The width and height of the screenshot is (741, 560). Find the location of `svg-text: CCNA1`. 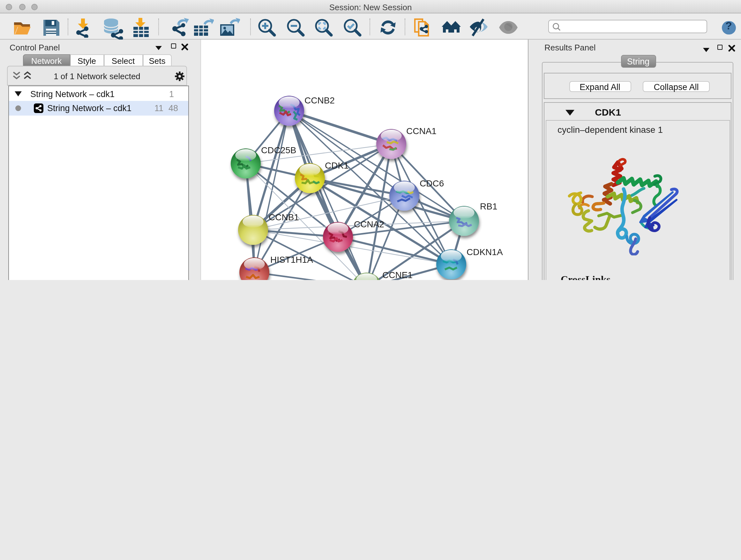

svg-text: CCNA1 is located at coordinates (421, 131).